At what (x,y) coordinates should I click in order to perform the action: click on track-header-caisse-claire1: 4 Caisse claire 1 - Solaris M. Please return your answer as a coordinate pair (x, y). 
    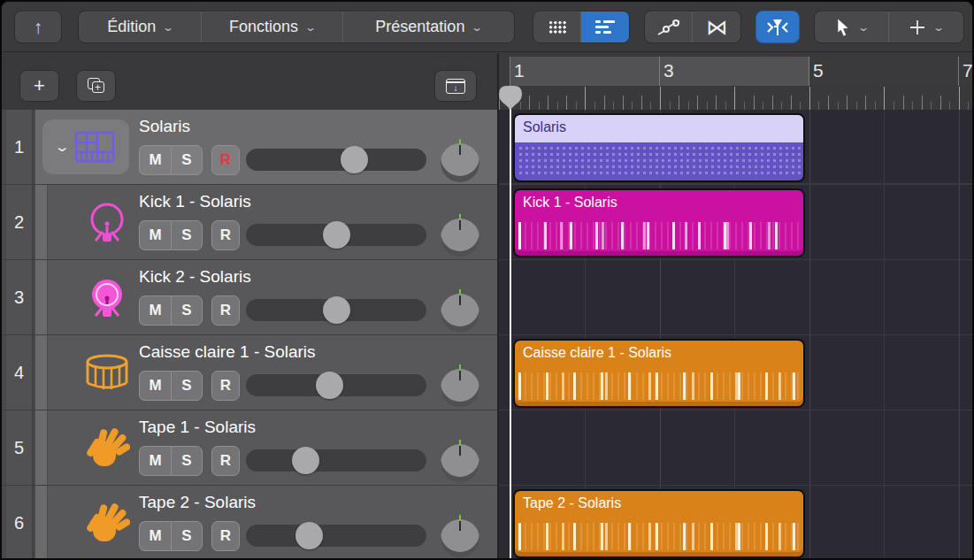
    Looking at the image, I should click on (249, 373).